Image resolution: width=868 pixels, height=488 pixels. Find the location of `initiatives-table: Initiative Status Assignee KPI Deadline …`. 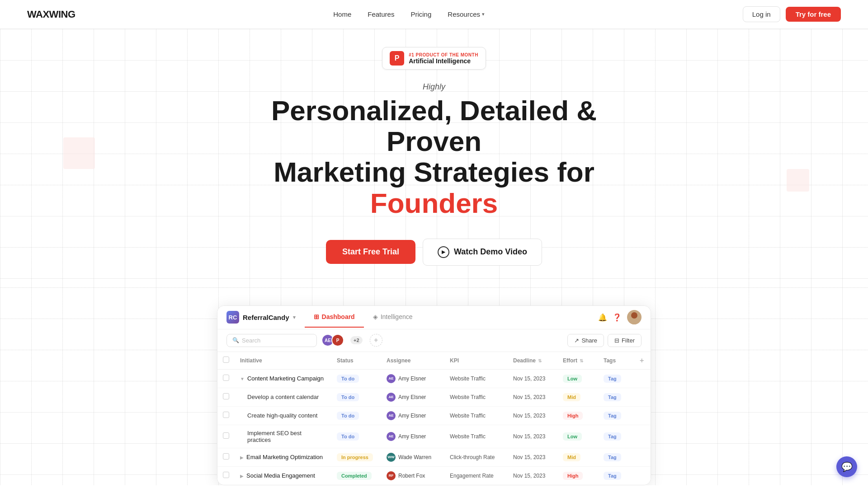

initiatives-table: Initiative Status Assignee KPI Deadline … is located at coordinates (434, 418).